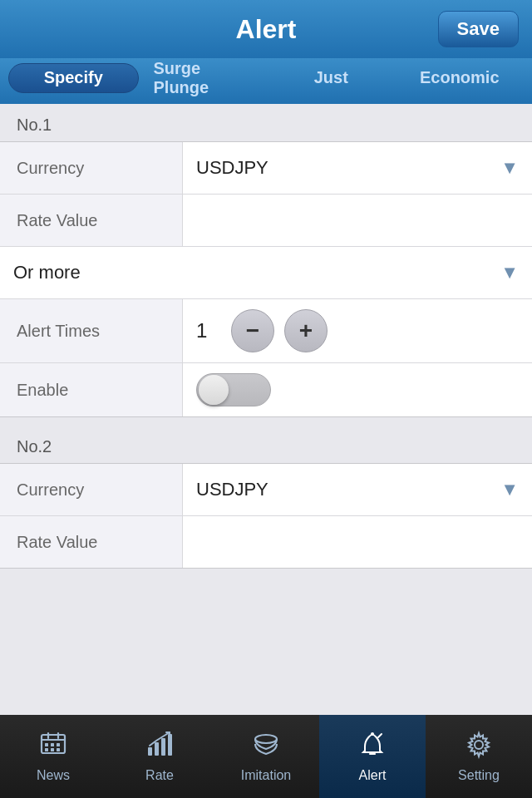  What do you see at coordinates (266, 81) in the screenshot?
I see `tab-bar: Specify Surge Plunge Just Economic` at bounding box center [266, 81].